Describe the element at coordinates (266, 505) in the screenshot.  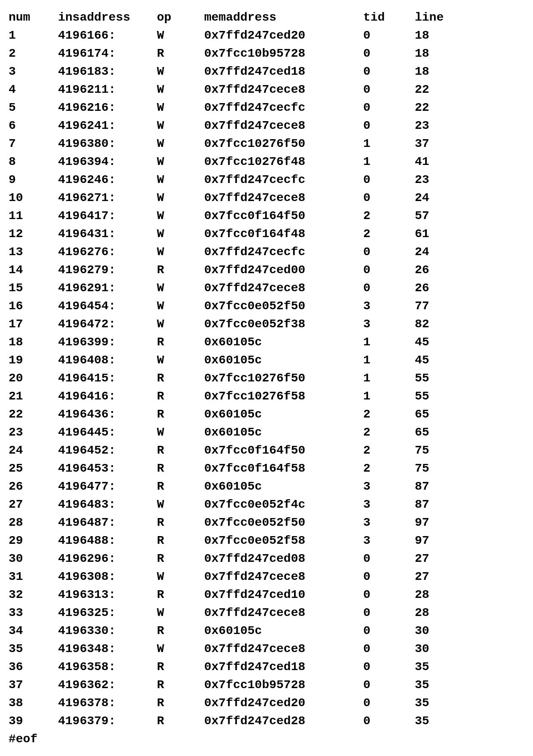
I see `table-row: 274196483:W0x7fcc0e052f4c387` at that location.